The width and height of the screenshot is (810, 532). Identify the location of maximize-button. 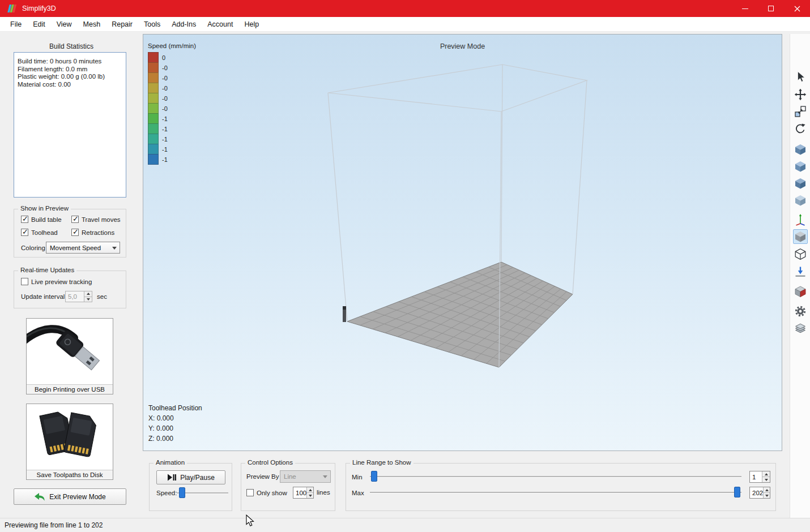
(771, 8).